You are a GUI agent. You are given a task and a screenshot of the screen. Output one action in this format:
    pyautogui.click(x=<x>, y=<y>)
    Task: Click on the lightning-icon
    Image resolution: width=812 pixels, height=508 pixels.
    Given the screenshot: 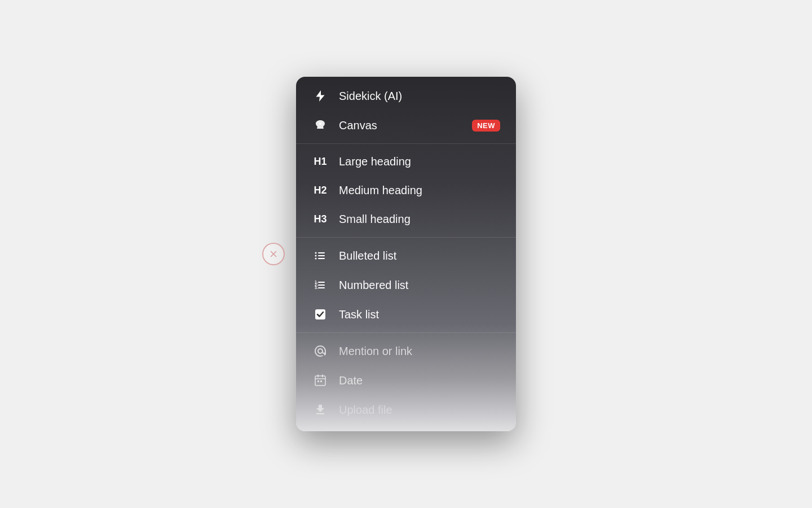 What is the action you would take?
    pyautogui.click(x=320, y=96)
    